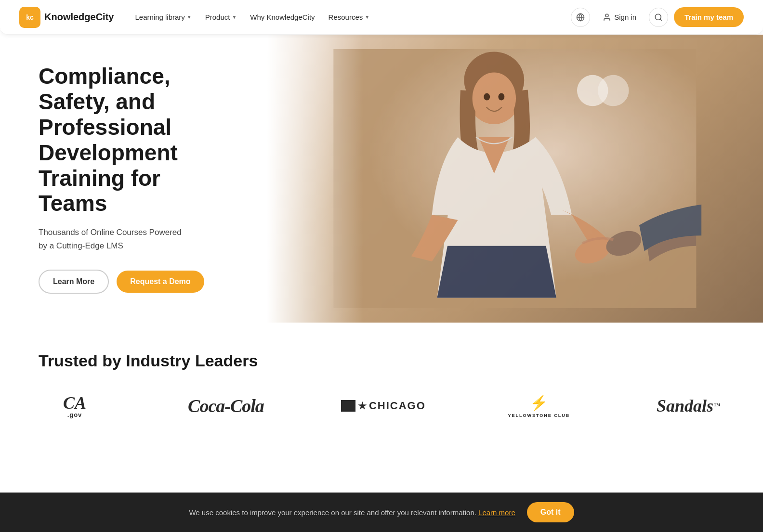  Describe the element at coordinates (79, 17) in the screenshot. I see `brand-name: KnowledgeCity` at that location.